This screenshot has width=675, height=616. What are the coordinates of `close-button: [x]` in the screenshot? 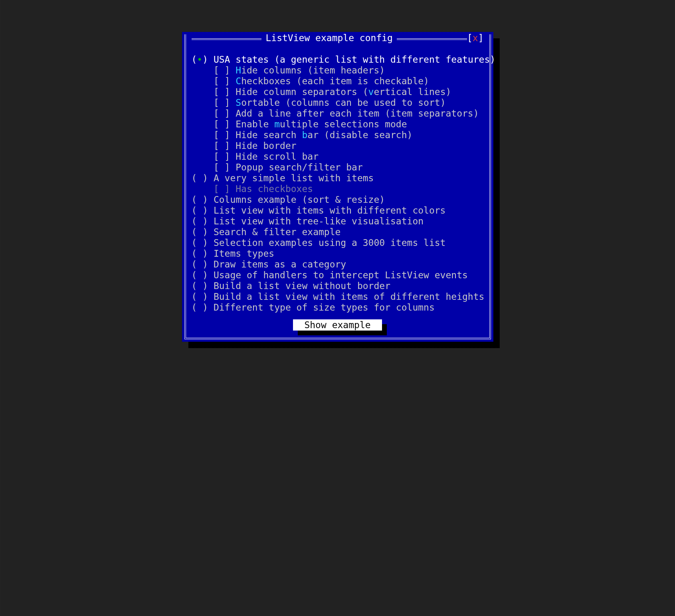 It's located at (475, 38).